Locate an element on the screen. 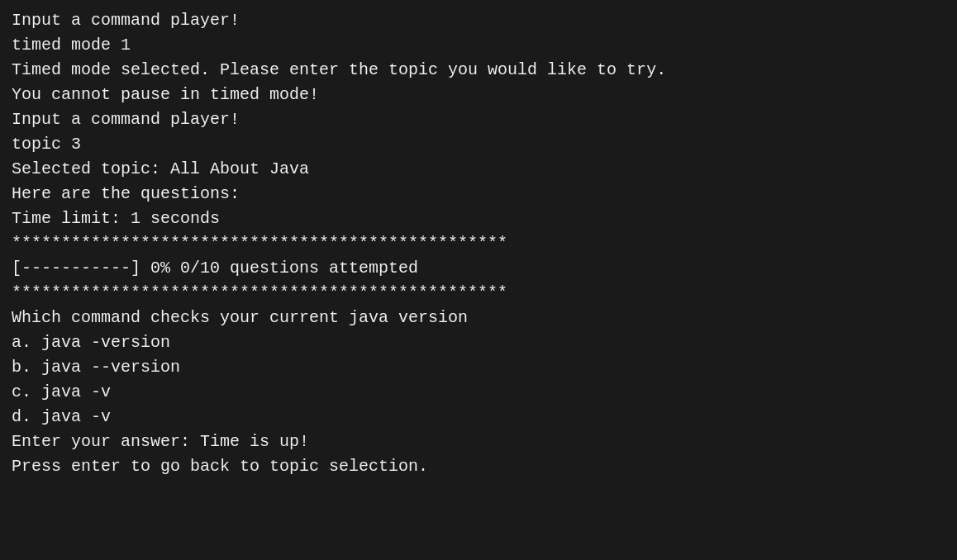  terminal-line: Enter your answer: Time is up! is located at coordinates (479, 442).